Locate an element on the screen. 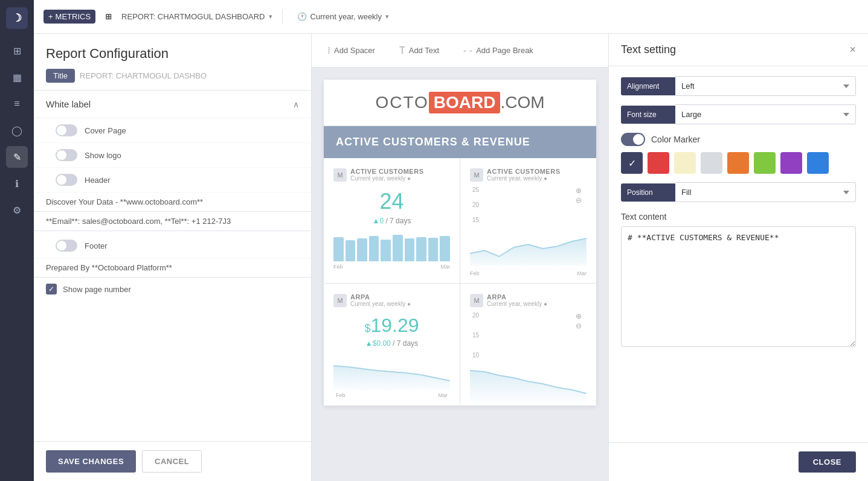 The width and height of the screenshot is (868, 481). chart-label-mar-2: Mar is located at coordinates (443, 395).